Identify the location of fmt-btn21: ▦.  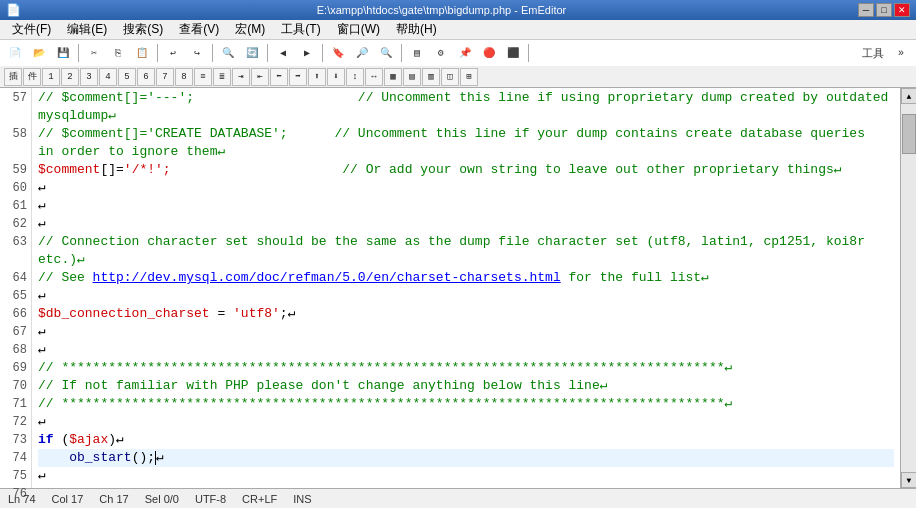
(393, 77).